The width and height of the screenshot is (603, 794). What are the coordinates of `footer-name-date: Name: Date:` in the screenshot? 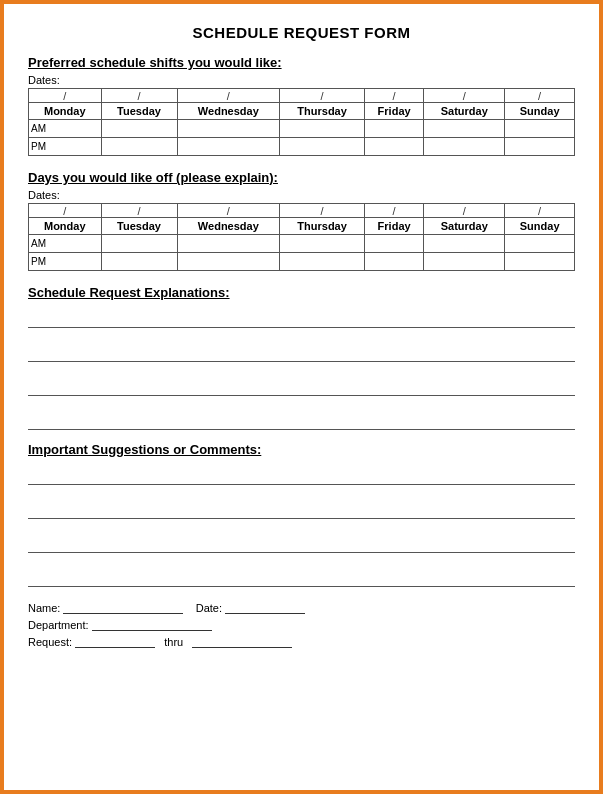 It's located at (302, 608).